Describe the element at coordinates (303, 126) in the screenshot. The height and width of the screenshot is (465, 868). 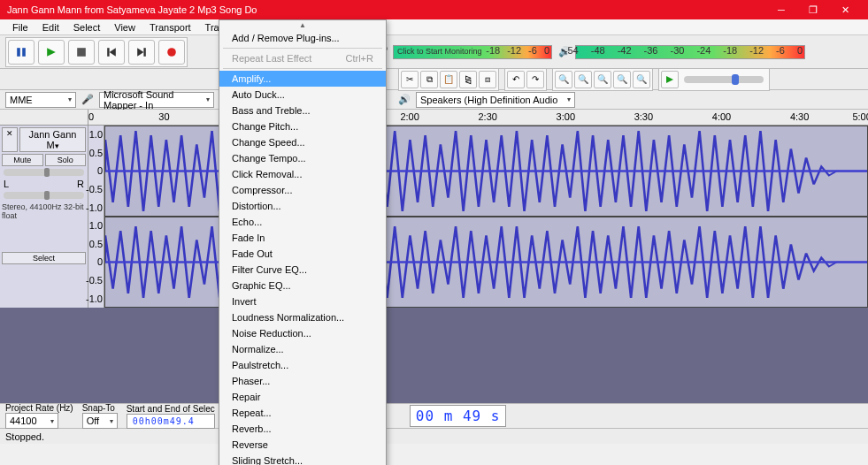
I see `menu-item-change-pitch: Change Pitch...` at that location.